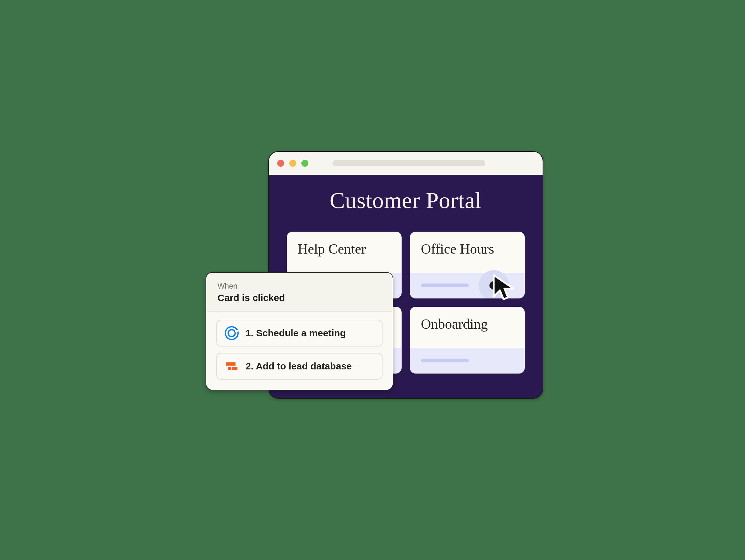  I want to click on portal-title: Customer Portal, so click(406, 201).